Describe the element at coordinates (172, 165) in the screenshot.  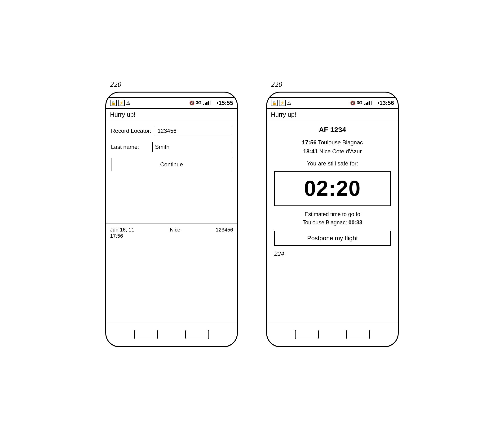
I see `continue-button: Continue` at that location.